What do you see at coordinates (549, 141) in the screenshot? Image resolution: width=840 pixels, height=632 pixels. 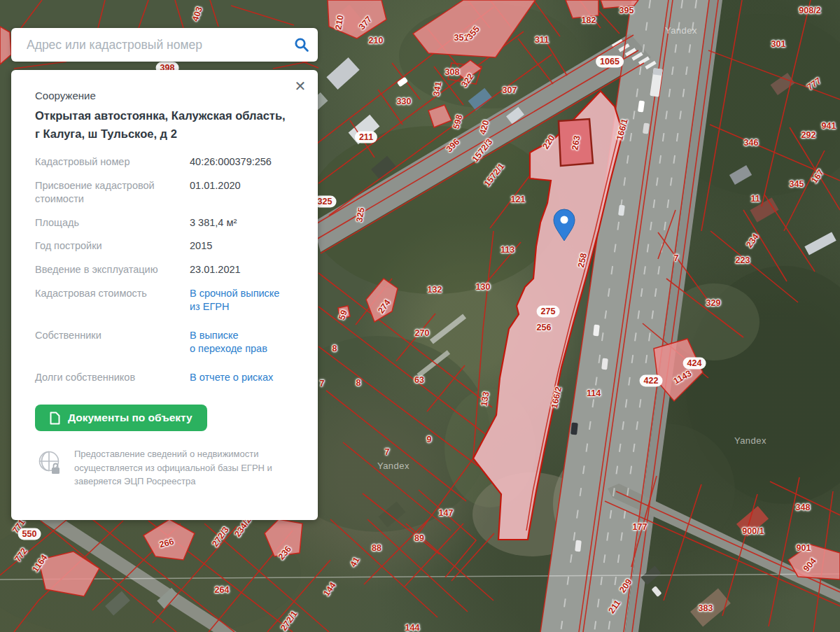 I see `parcel-label: 220` at bounding box center [549, 141].